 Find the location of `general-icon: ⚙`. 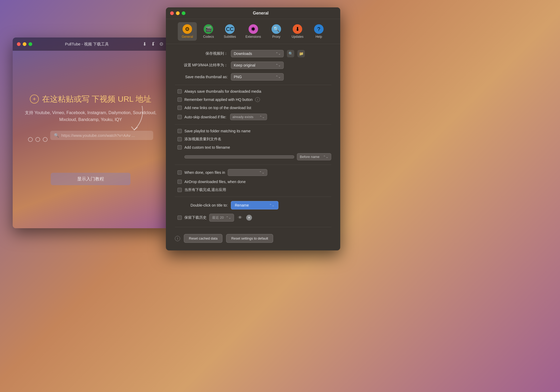

general-icon: ⚙ is located at coordinates (187, 29).